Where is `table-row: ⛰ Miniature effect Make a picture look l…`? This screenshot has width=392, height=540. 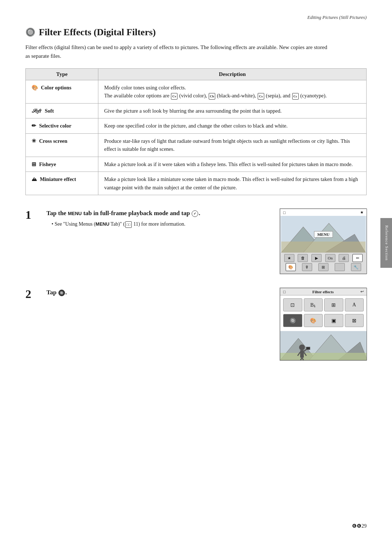
table-row: ⛰ Miniature effect Make a picture look l… is located at coordinates (196, 184).